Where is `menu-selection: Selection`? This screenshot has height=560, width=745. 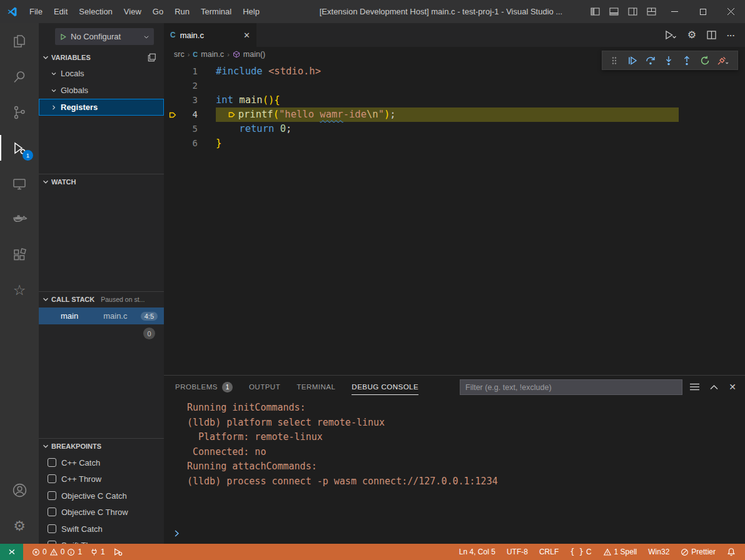
menu-selection: Selection is located at coordinates (95, 11).